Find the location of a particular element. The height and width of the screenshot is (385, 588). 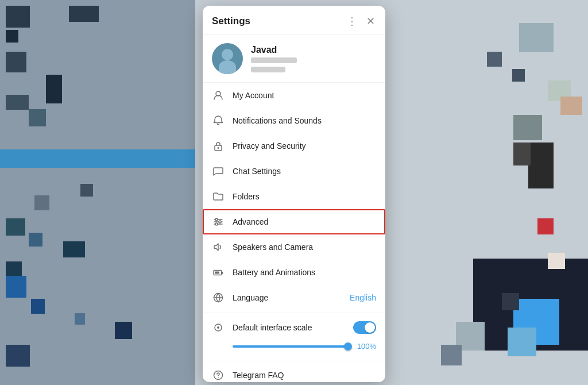

profile-name: Javad is located at coordinates (274, 50).